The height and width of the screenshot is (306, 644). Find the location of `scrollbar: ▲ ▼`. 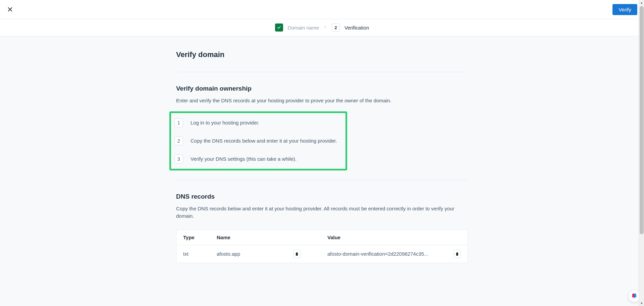

scrollbar: ▲ ▼ is located at coordinates (641, 153).